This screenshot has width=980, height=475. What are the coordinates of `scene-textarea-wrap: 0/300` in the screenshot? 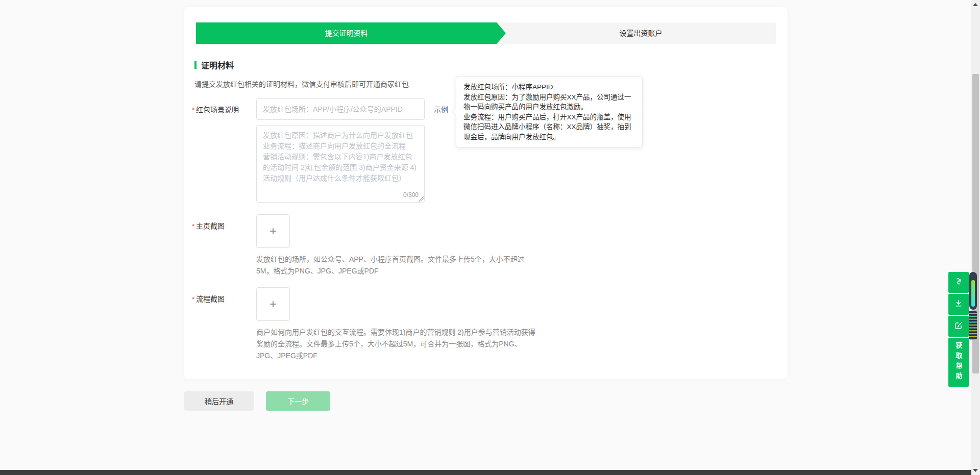 It's located at (340, 164).